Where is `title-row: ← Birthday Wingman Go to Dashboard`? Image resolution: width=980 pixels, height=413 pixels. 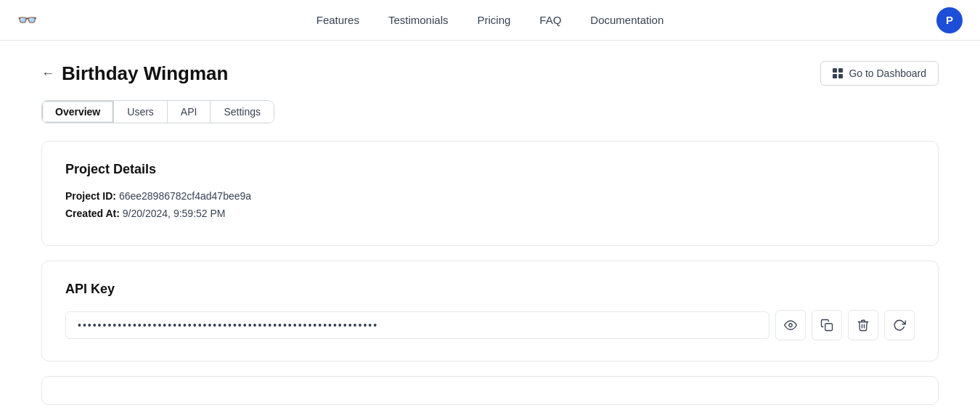
title-row: ← Birthday Wingman Go to Dashboard is located at coordinates (490, 73).